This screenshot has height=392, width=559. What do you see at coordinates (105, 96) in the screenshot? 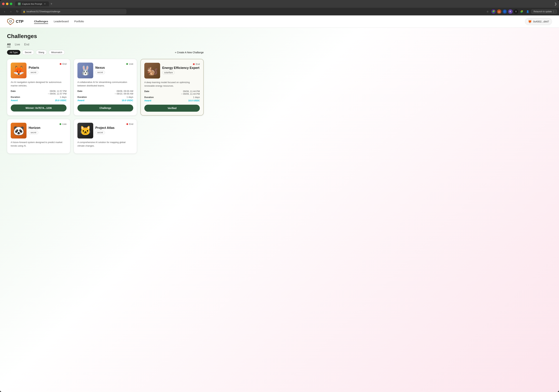
I see `card-meta-nexus: Date 09/09, 09:00 AM ~ 09/10, 09:00 AM D…` at bounding box center [105, 96].